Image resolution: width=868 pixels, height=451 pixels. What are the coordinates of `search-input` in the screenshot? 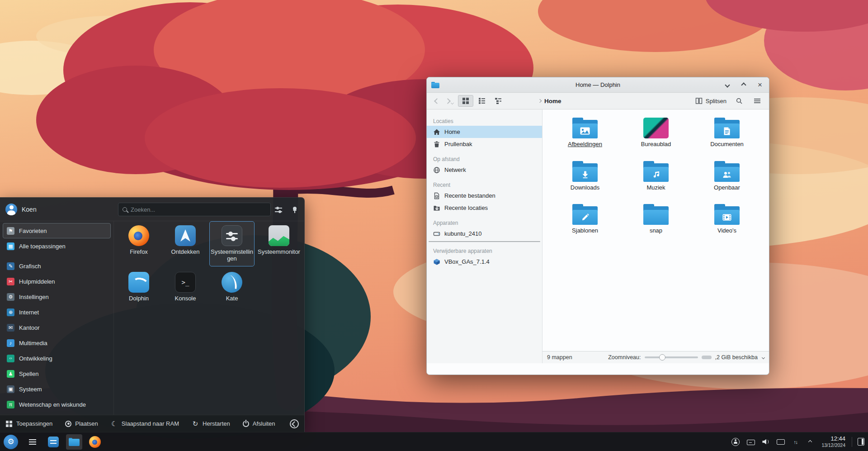 It's located at (198, 210).